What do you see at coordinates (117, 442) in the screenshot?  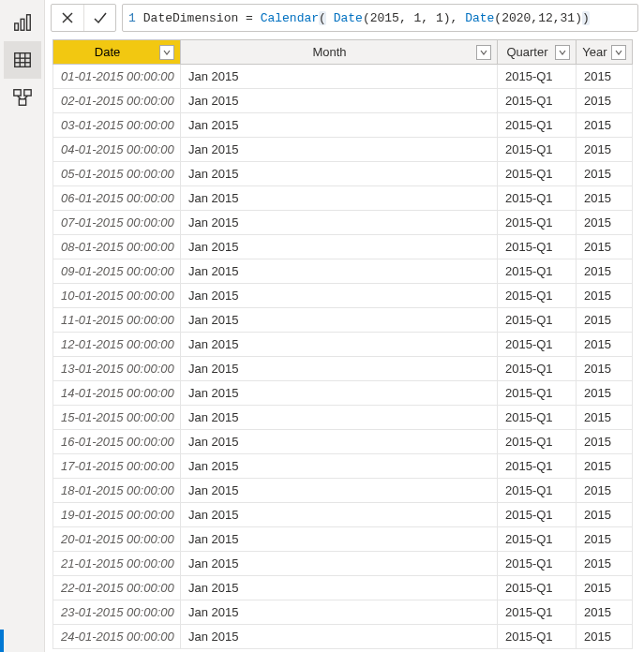 I see `cell-date: 16-01-2015 00:00:00` at bounding box center [117, 442].